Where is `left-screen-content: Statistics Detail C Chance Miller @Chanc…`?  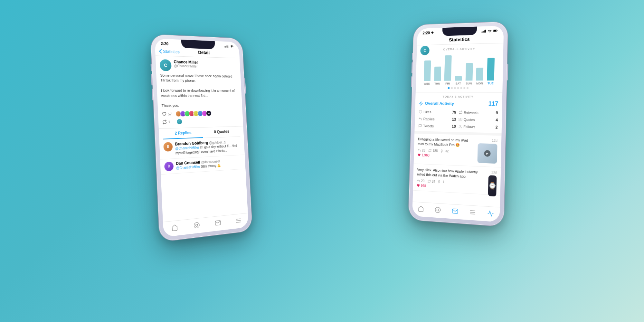
left-screen-content: Statistics Detail C Chance Miller @Chanc… is located at coordinates (202, 141).